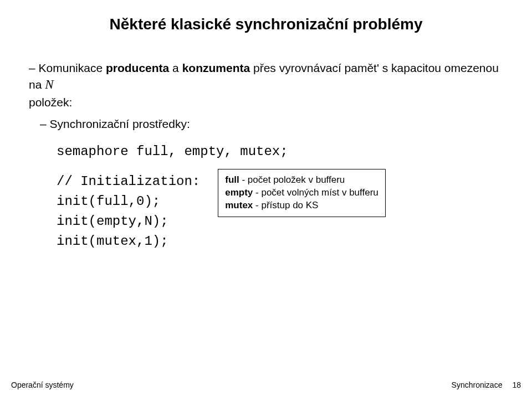 The width and height of the screenshot is (532, 396). Describe the element at coordinates (301, 193) in the screenshot. I see `annotation-box: full - počet položek v bufferu empty - p…` at that location.